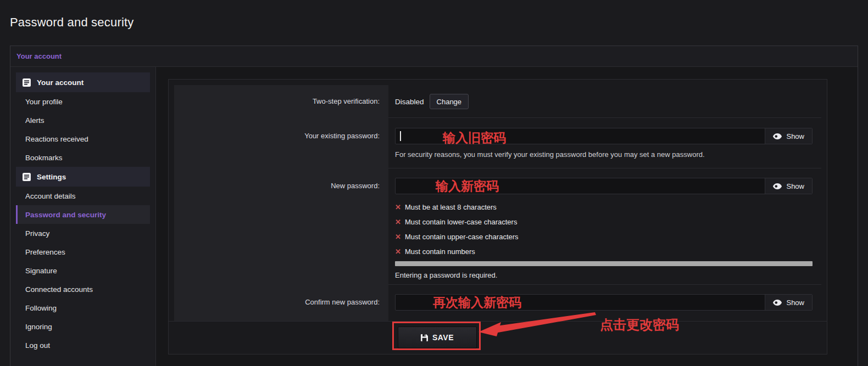 The width and height of the screenshot is (868, 366). Describe the element at coordinates (437, 337) in the screenshot. I see `save-button: SAVE` at that location.